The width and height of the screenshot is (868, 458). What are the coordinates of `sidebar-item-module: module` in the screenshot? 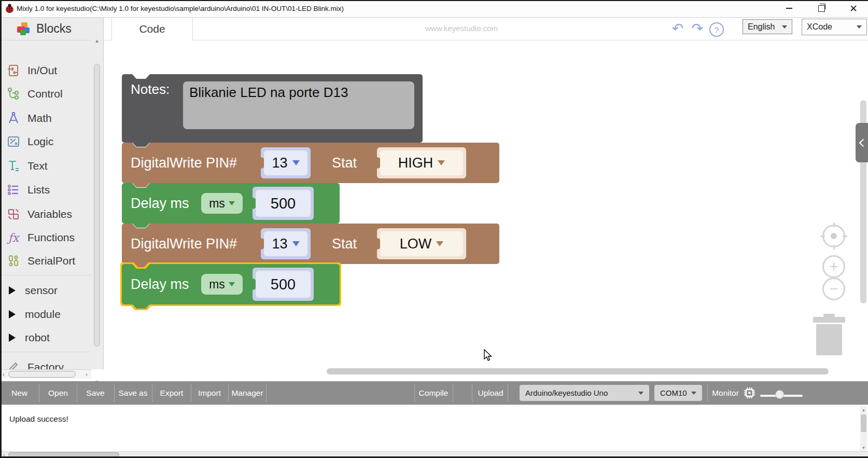 It's located at (46, 314).